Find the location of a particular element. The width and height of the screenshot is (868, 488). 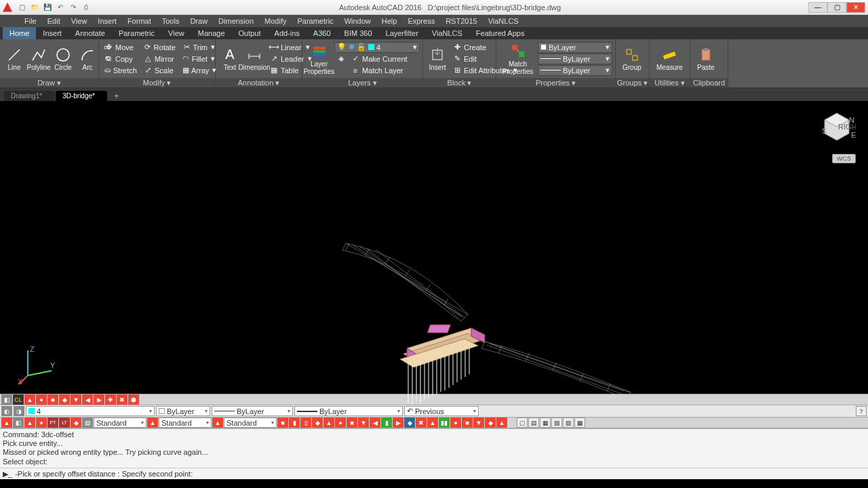

ts-icon: ◀ is located at coordinates (87, 400).